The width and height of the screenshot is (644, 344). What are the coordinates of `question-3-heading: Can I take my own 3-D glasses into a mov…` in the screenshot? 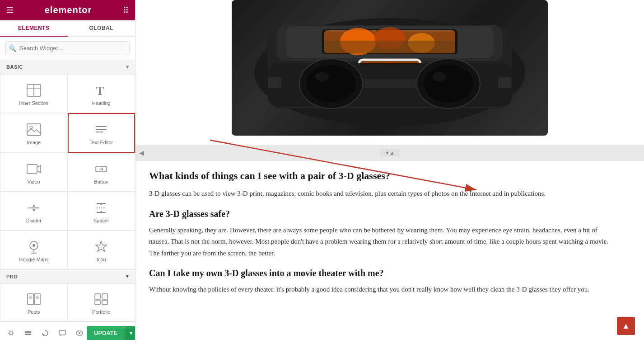 It's located at (384, 273).